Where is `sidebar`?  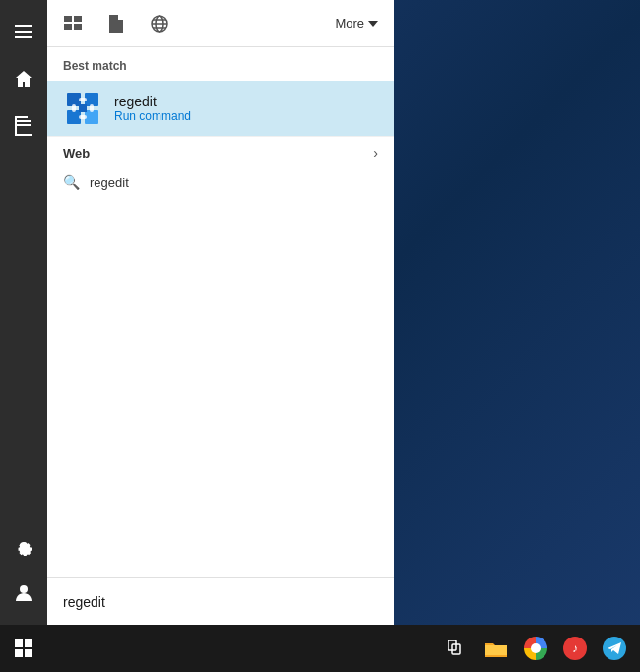 sidebar is located at coordinates (24, 312).